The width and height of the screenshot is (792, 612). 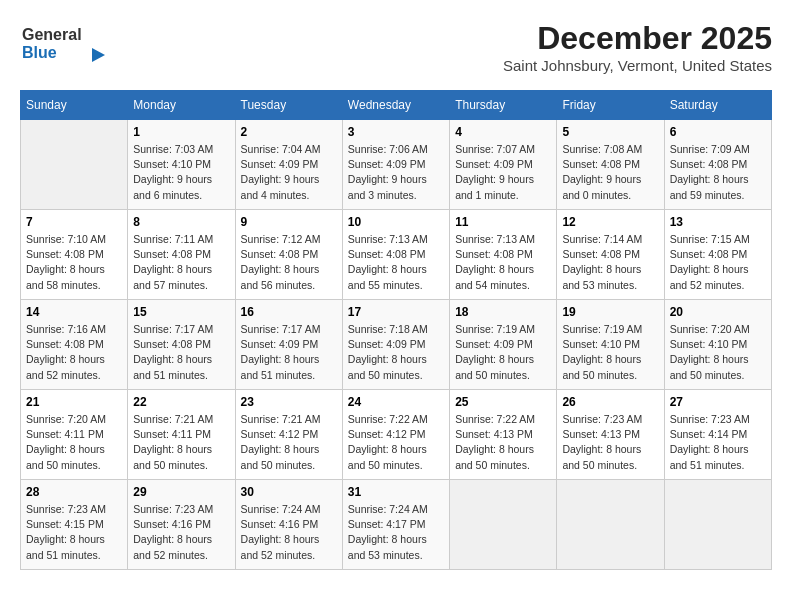 What do you see at coordinates (75, 44) in the screenshot?
I see `logo: General Blue` at bounding box center [75, 44].